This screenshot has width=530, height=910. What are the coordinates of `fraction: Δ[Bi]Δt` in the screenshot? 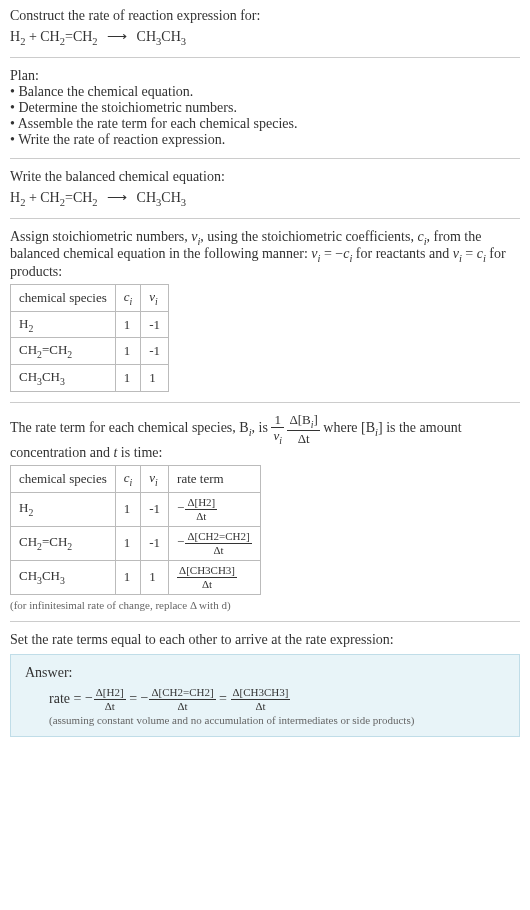 It's located at (303, 429).